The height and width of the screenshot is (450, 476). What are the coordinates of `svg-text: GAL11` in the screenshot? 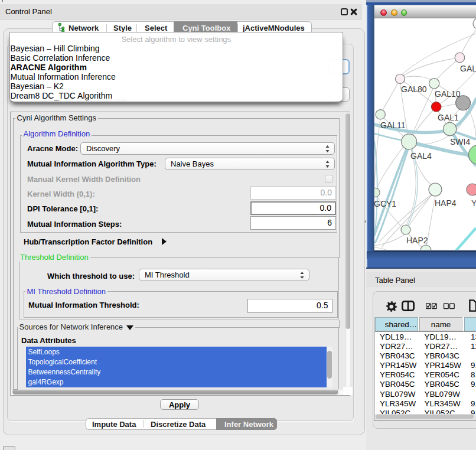 It's located at (393, 125).